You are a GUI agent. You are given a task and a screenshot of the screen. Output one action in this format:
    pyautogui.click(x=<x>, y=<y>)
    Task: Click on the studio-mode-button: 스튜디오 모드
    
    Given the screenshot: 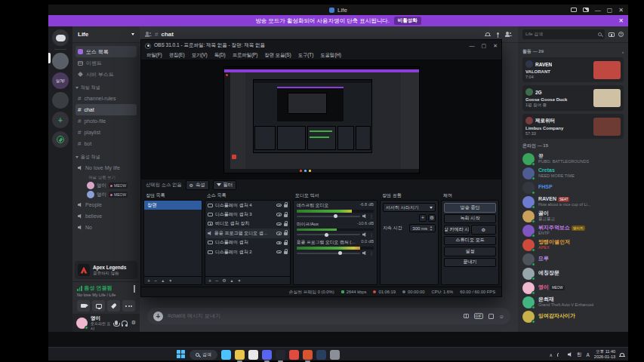 What is the action you would take?
    pyautogui.click(x=470, y=241)
    